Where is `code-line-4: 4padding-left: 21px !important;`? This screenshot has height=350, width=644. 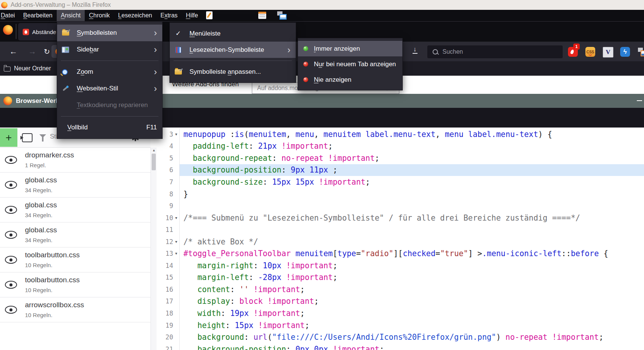
code-line-4: 4padding-left: 21px !important; is located at coordinates (400, 146).